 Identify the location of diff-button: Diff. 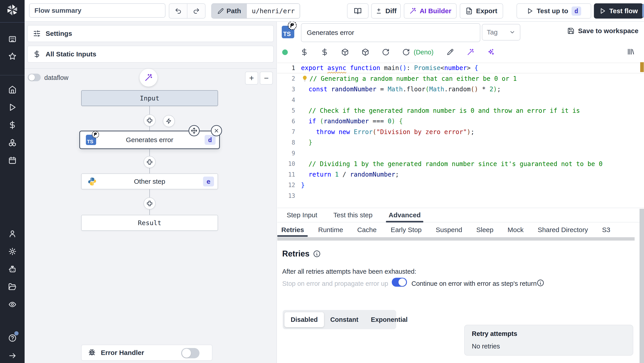
(386, 11).